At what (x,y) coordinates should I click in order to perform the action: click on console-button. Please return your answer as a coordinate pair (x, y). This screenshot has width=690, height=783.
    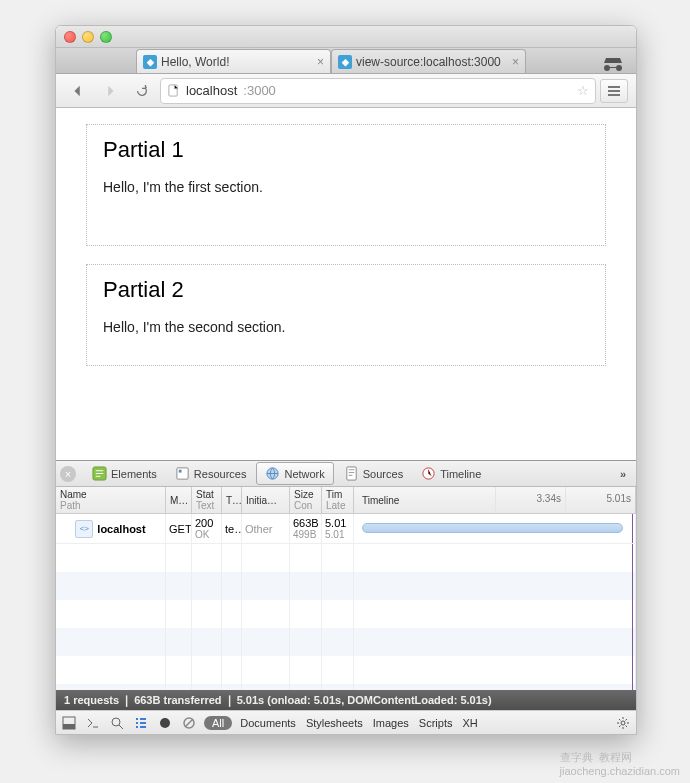
    Looking at the image, I should click on (93, 723).